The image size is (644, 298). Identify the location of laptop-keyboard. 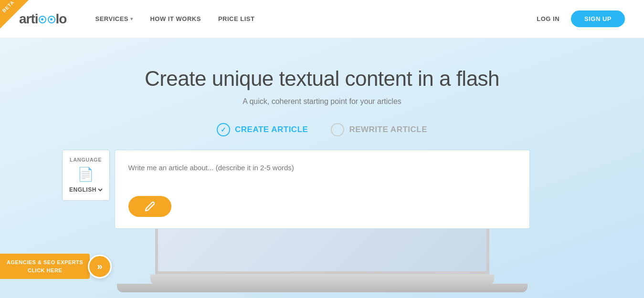
(322, 279).